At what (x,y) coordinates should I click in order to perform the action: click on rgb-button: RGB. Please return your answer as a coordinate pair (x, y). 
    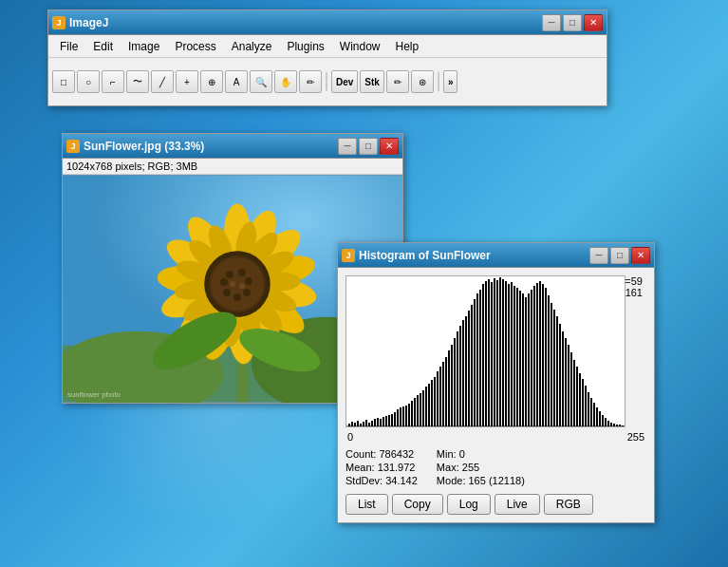
    Looking at the image, I should click on (569, 504).